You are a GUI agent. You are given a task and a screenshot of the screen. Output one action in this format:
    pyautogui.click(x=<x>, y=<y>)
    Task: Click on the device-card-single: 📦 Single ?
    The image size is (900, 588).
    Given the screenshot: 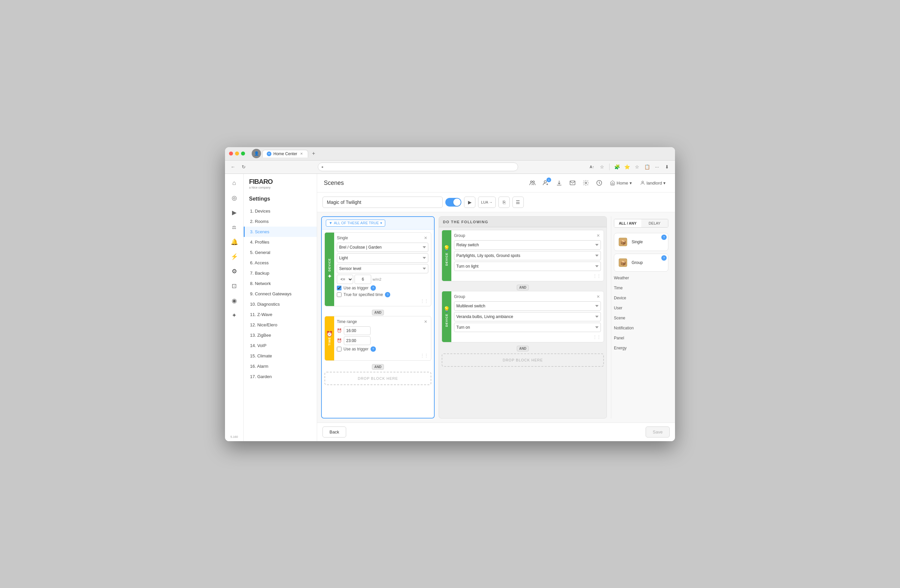 What is the action you would take?
    pyautogui.click(x=641, y=242)
    